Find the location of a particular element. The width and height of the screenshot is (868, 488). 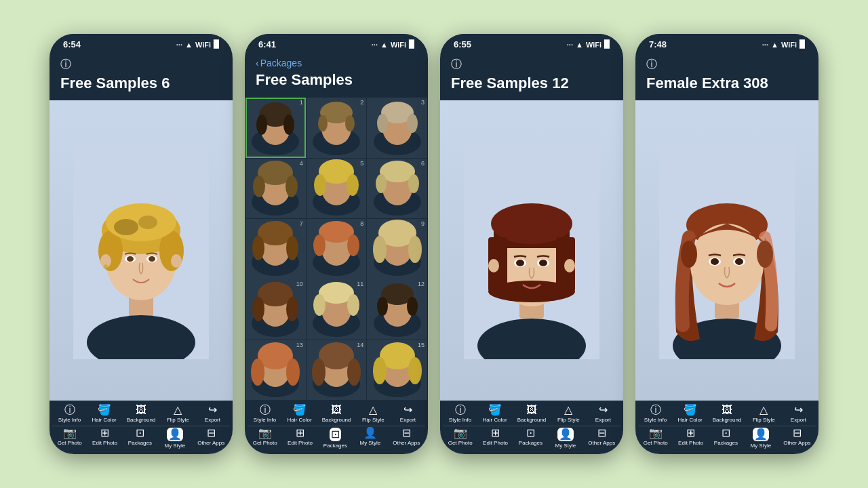

hairstyle-grid: 1 2 is located at coordinates (336, 249).